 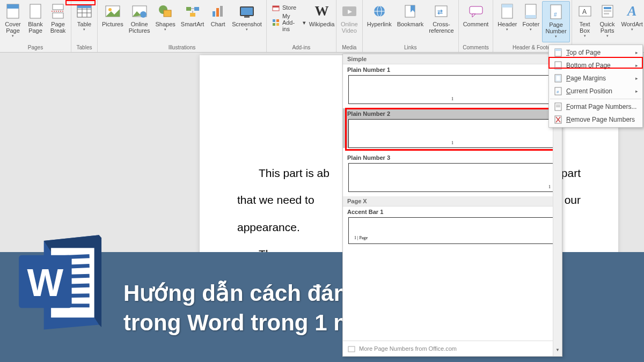 What do you see at coordinates (58, 21) in the screenshot?
I see `page-break-button: PageBreak` at bounding box center [58, 21].